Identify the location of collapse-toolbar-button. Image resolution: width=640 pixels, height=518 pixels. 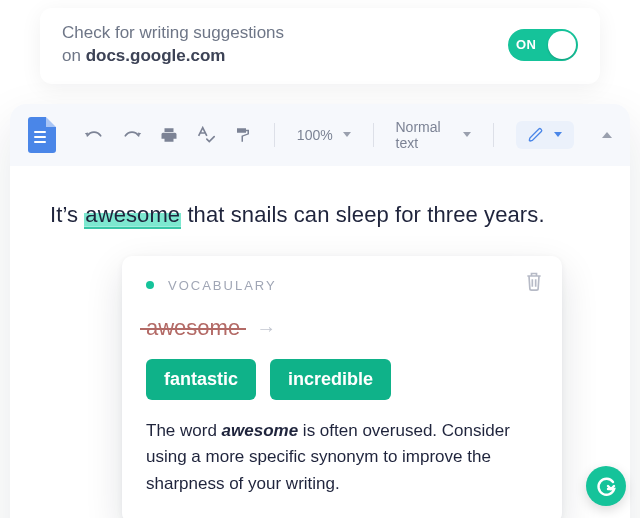
(607, 135).